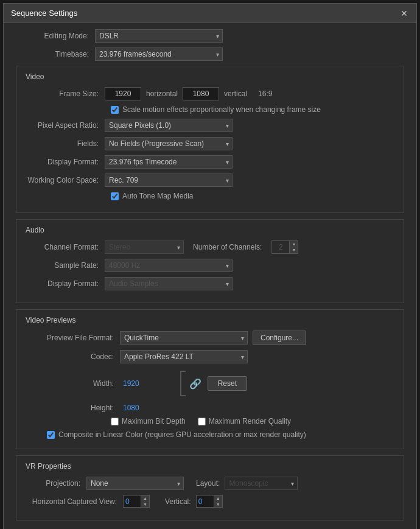 The image size is (420, 529). What do you see at coordinates (145, 502) in the screenshot?
I see `horizontal-spin-buttons: ▲ ▼` at bounding box center [145, 502].